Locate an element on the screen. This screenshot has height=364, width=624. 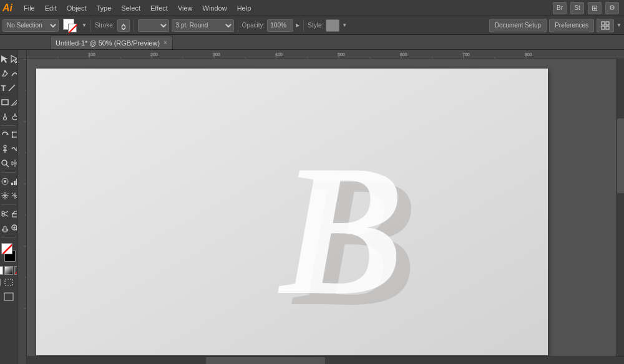
ruler-vertical is located at coordinates (22, 212).